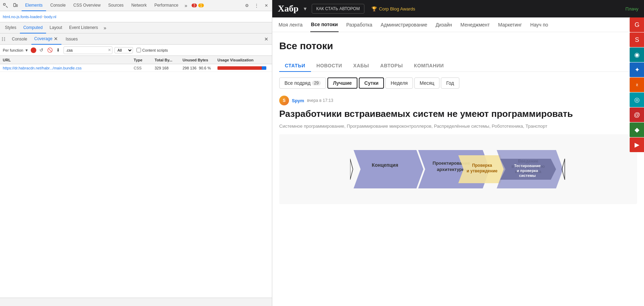  What do you see at coordinates (342, 83) in the screenshot?
I see `filter-best: Лучшие` at bounding box center [342, 83].